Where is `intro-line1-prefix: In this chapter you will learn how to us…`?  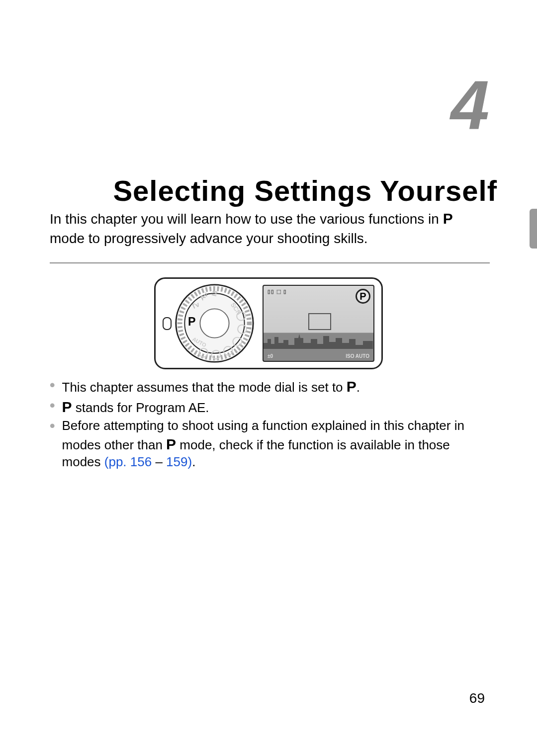
intro-line1-prefix: In this chapter you will learn how to us… is located at coordinates (247, 219).